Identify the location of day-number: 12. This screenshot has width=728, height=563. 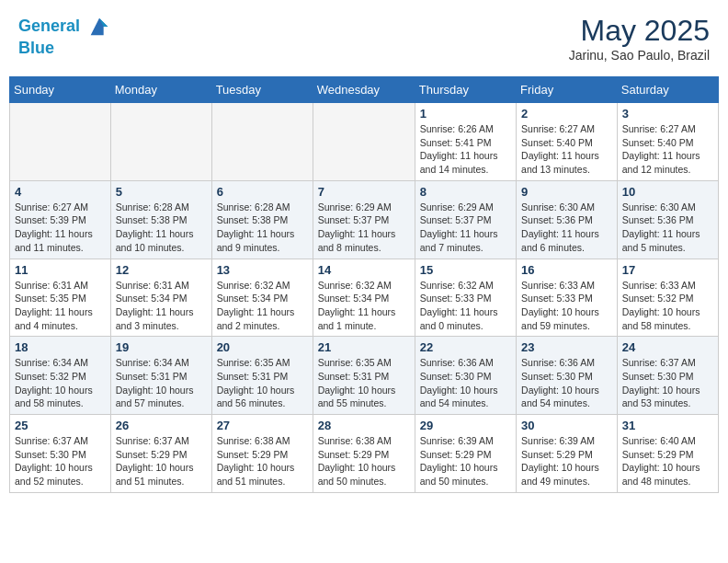
(162, 270).